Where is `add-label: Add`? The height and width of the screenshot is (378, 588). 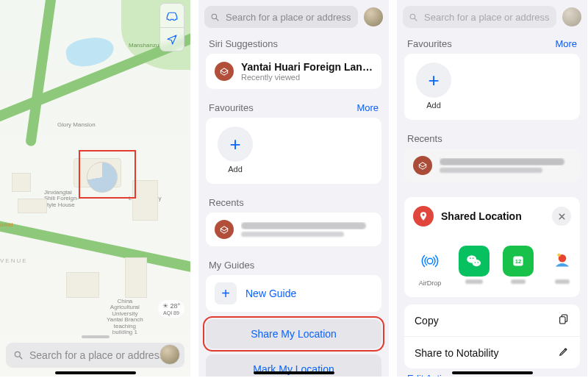 add-label: Add is located at coordinates (434, 105).